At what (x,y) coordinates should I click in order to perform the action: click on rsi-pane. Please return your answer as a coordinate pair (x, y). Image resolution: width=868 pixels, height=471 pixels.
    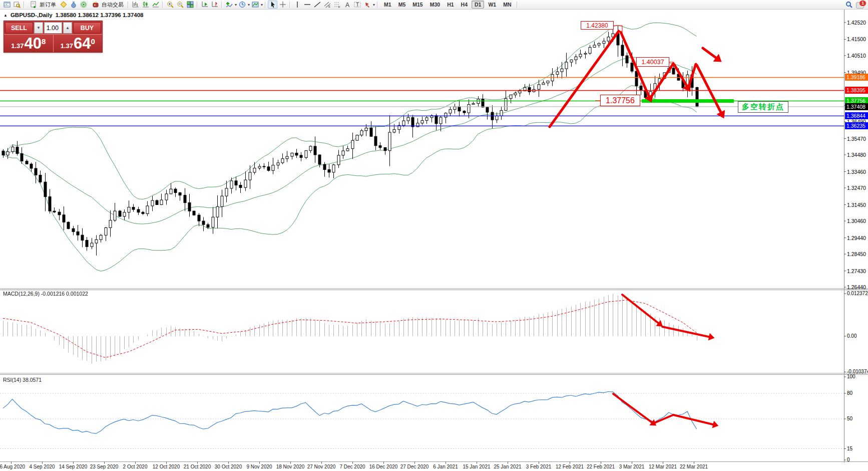
    Looking at the image, I should click on (422, 420).